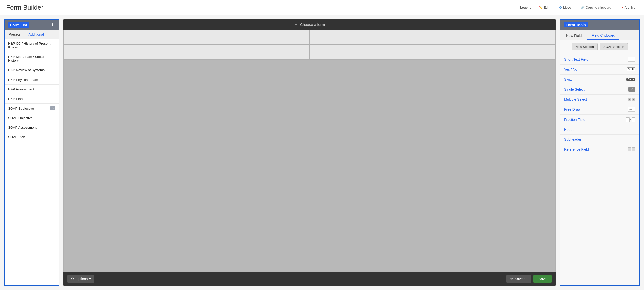 This screenshot has width=644, height=290. Describe the element at coordinates (541, 8) in the screenshot. I see `edit-icon` at that location.